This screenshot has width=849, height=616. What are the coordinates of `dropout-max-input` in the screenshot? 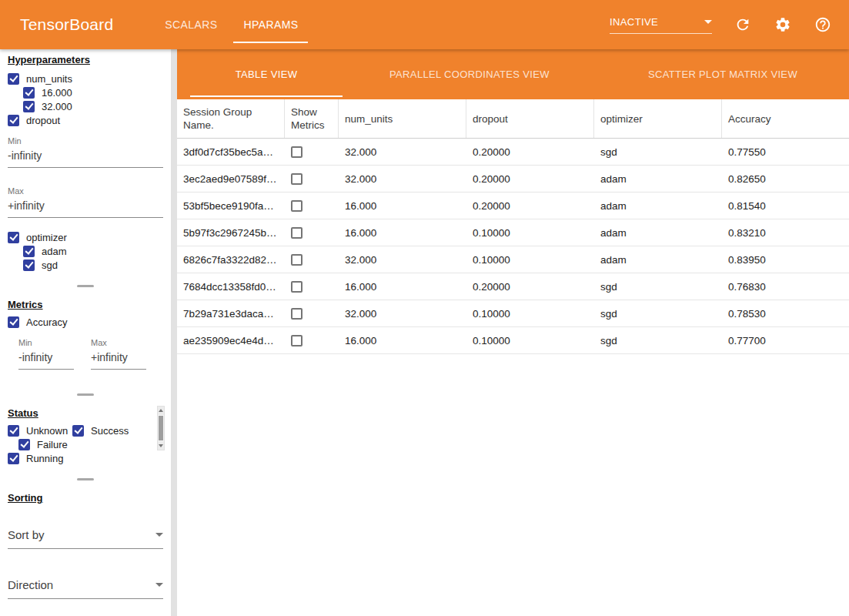 It's located at (85, 206).